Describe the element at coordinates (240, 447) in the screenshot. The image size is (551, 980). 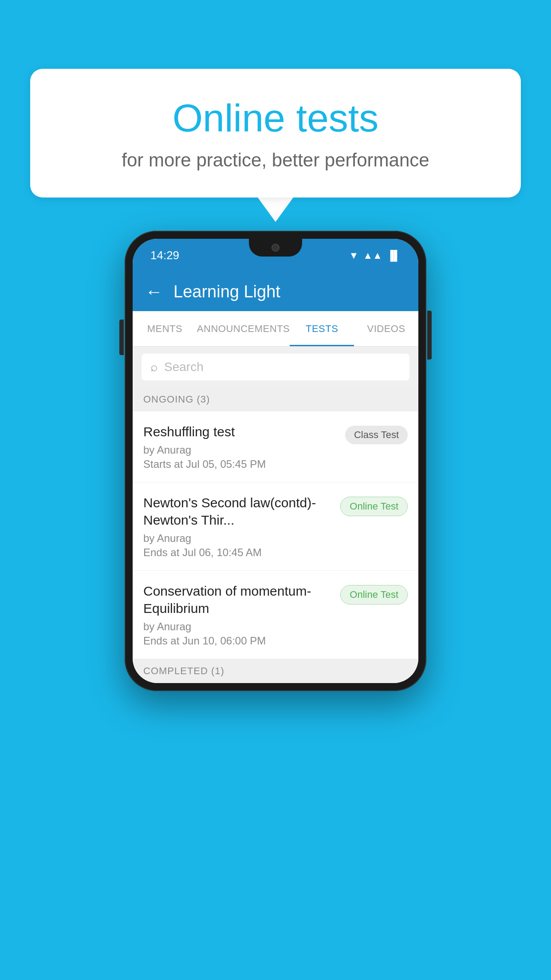
I see `test-item-content: Reshuffling test by Anurag Starts at Jul…` at that location.